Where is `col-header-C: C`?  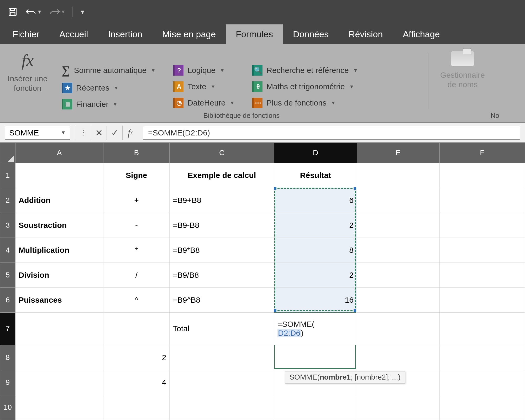 col-header-C: C is located at coordinates (222, 153).